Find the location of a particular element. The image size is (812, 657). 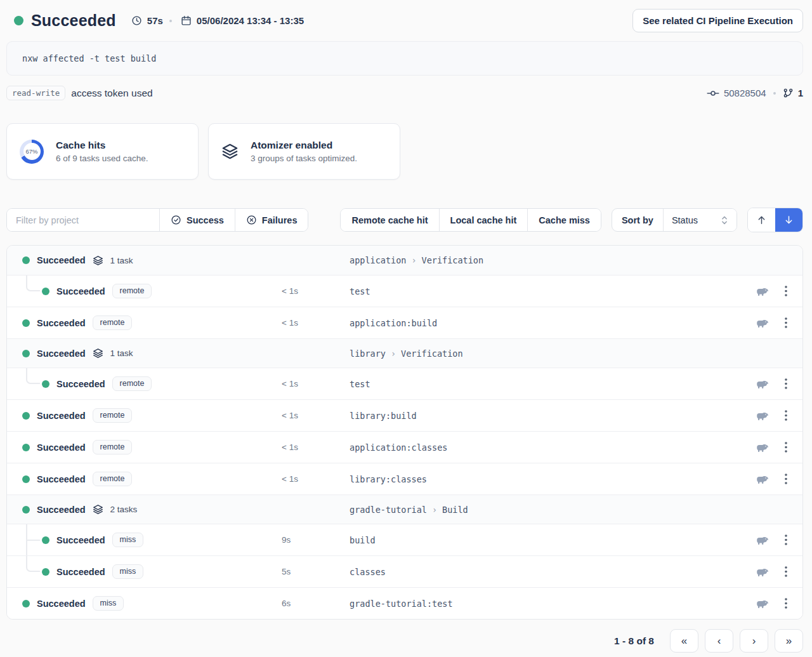

task-row: Succeeded remote < 1s application:classe… is located at coordinates (405, 447).